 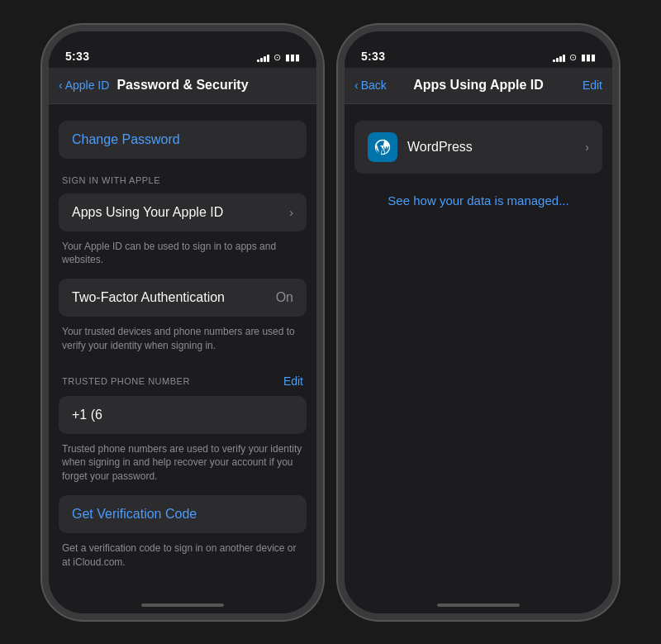 I want to click on wordpress-chevron-icon: ›, so click(x=587, y=147).